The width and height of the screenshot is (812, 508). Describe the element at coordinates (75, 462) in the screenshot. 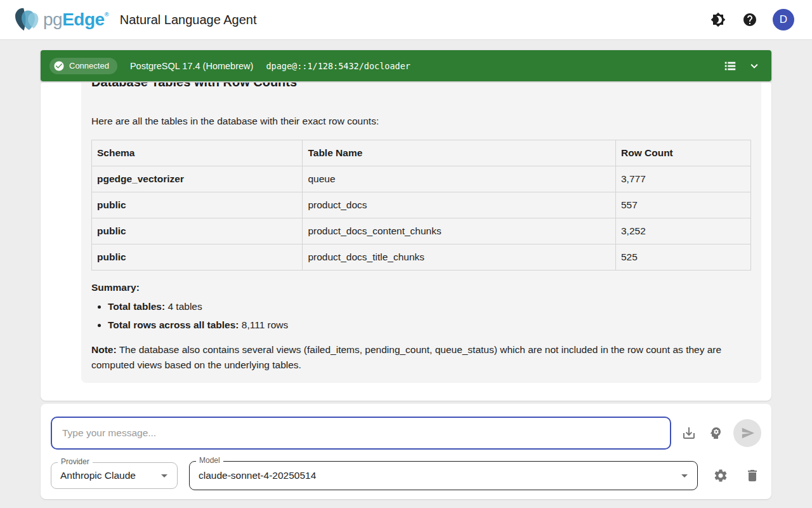

I see `provider-select-label: Provider` at that location.